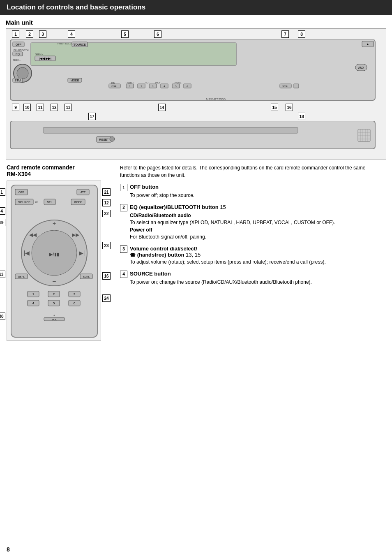 This screenshot has height=556, width=392. Describe the element at coordinates (54, 171) in the screenshot. I see `card-remote-title: Card remote commander RM-X304` at that location.